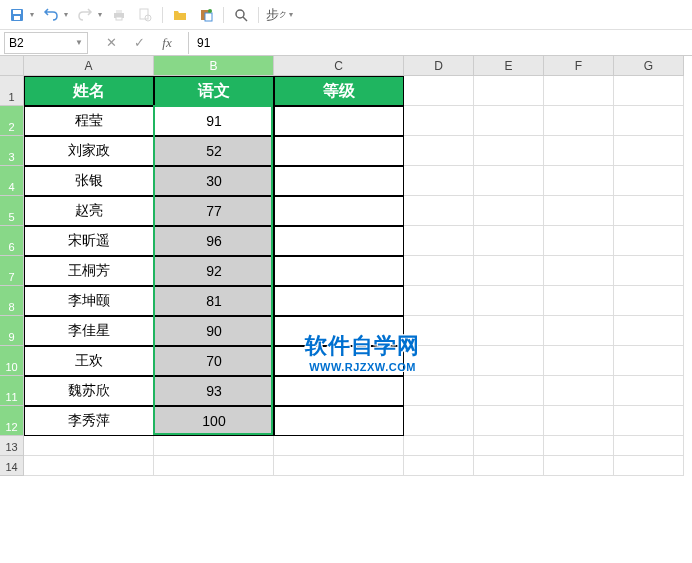 The image size is (692, 563). I want to click on col-header-A: A, so click(89, 66).